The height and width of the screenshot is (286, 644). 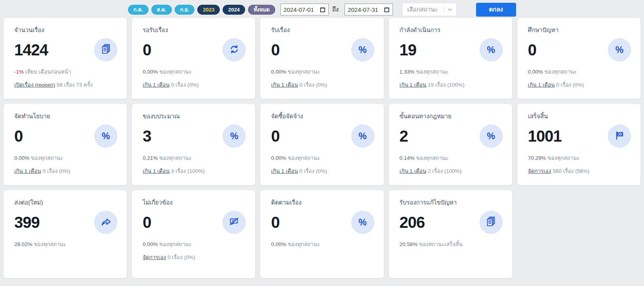 I want to click on card-sub-percent: 1.33%, so click(x=407, y=72).